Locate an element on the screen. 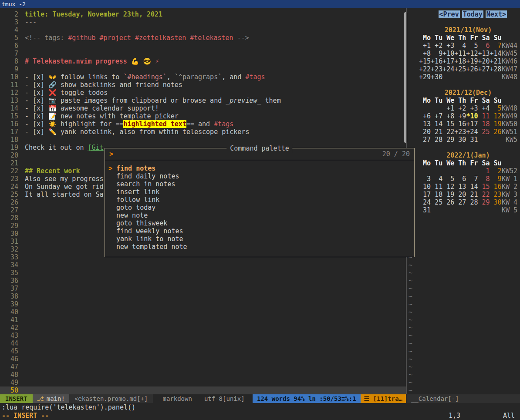 The image size is (520, 420). calendar-week-row: 3 4 5 6 7 8 9KW 1 is located at coordinates (468, 179).